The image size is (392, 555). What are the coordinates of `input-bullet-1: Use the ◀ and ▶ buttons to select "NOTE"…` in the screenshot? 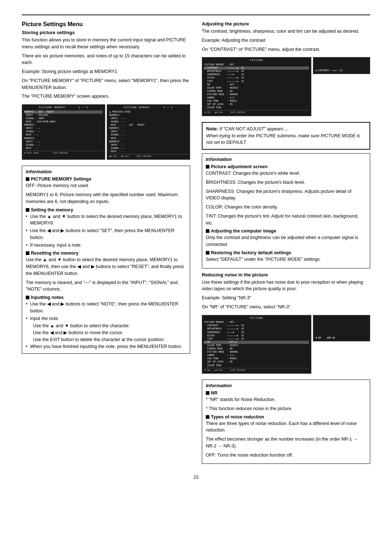 It's located at (106, 308).